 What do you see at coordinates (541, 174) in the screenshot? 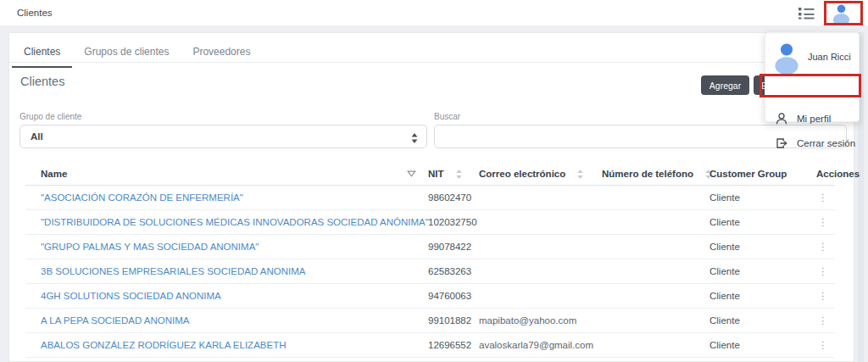
I see `column-header-email: Correo electrónico` at bounding box center [541, 174].